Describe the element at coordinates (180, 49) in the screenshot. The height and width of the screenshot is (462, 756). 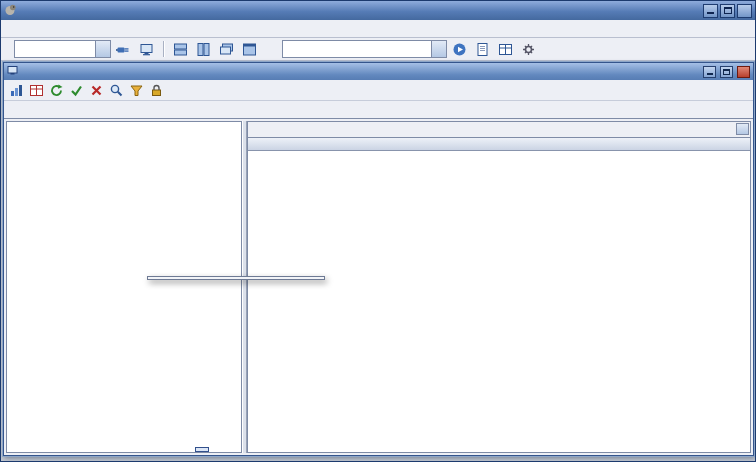
I see `tile-horizontal-button` at that location.